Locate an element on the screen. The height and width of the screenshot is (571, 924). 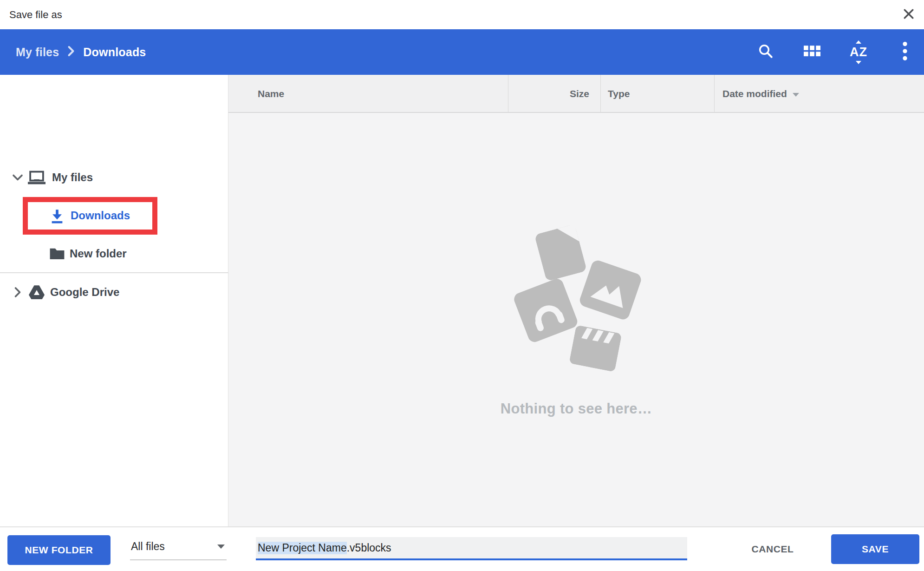
sidebar-item-label: Downloads is located at coordinates (100, 216).